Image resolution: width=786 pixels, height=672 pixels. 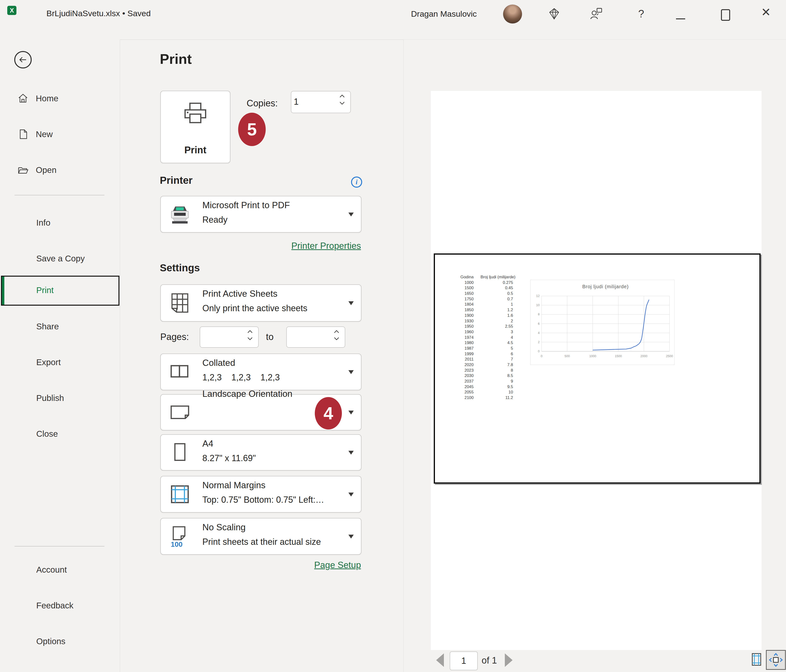 What do you see at coordinates (596, 14) in the screenshot?
I see `share-presence-icon` at bounding box center [596, 14].